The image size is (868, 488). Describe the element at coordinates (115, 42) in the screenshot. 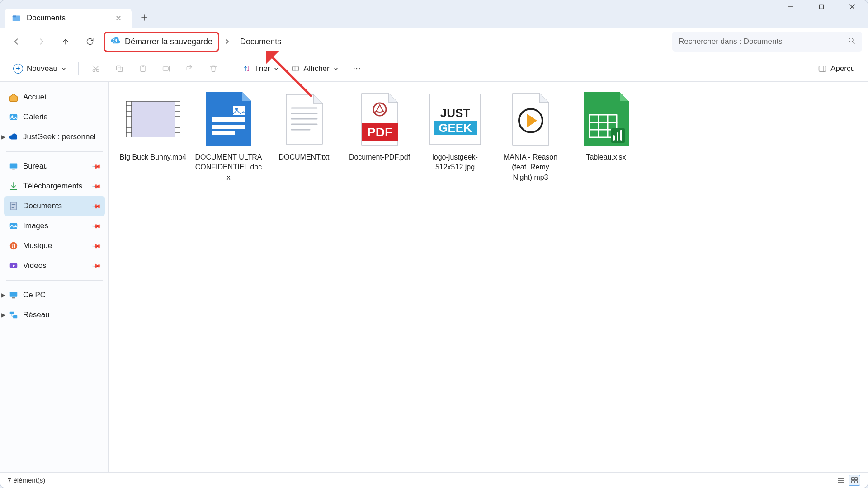

I see `cloud-backup-icon` at that location.